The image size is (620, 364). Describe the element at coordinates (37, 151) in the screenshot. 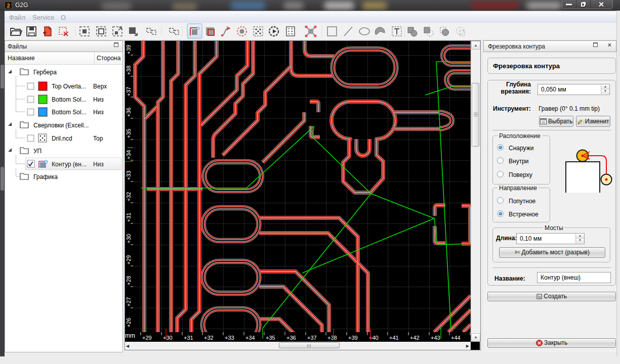

I see `svg-text: УП` at that location.